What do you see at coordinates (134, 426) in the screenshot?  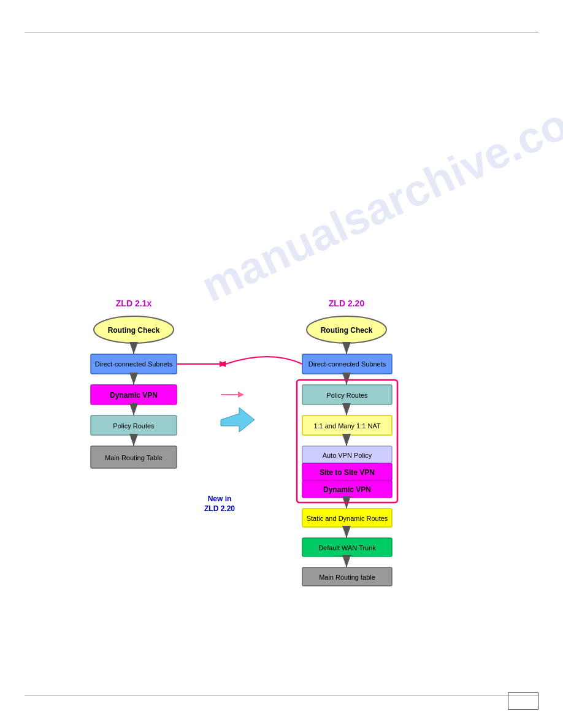 I see `left-policy-routes: Policy Routes` at bounding box center [134, 426].